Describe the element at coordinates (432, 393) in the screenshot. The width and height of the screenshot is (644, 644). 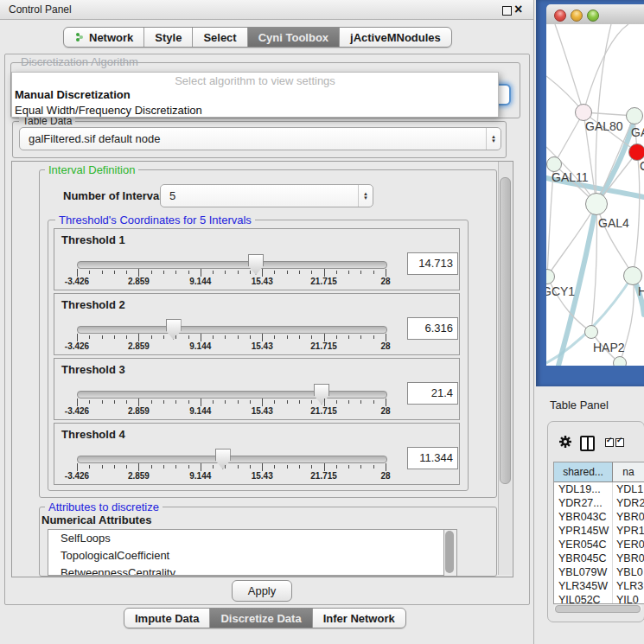
I see `threshold-value-field: 21.4` at that location.